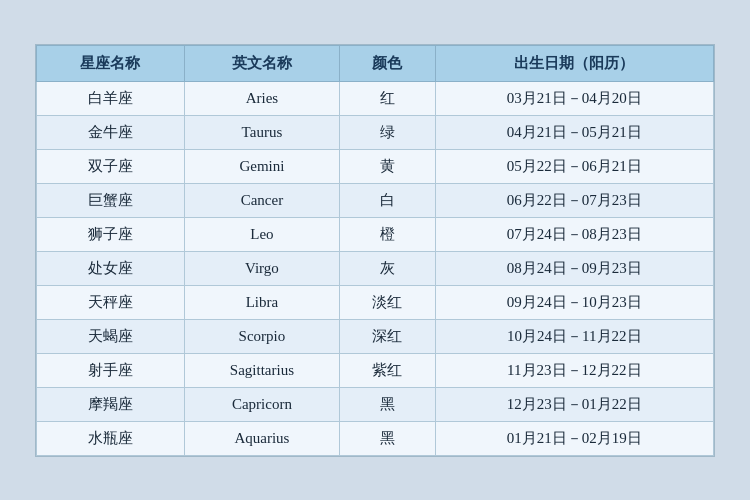 This screenshot has height=500, width=750. Describe the element at coordinates (387, 234) in the screenshot. I see `table-cell: 橙` at that location.